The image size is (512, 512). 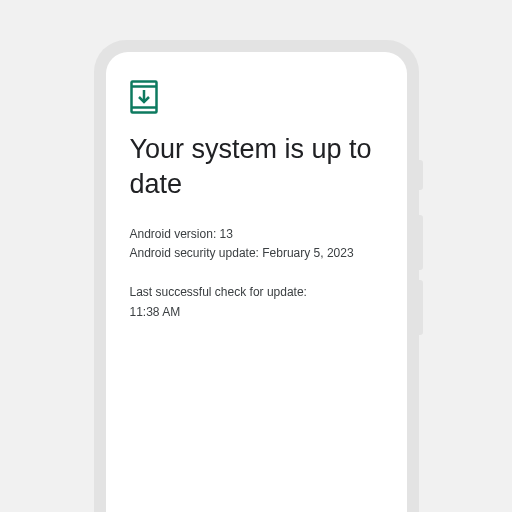 What do you see at coordinates (256, 292) in the screenshot?
I see `last-check-label: Last successful check for update:` at bounding box center [256, 292].